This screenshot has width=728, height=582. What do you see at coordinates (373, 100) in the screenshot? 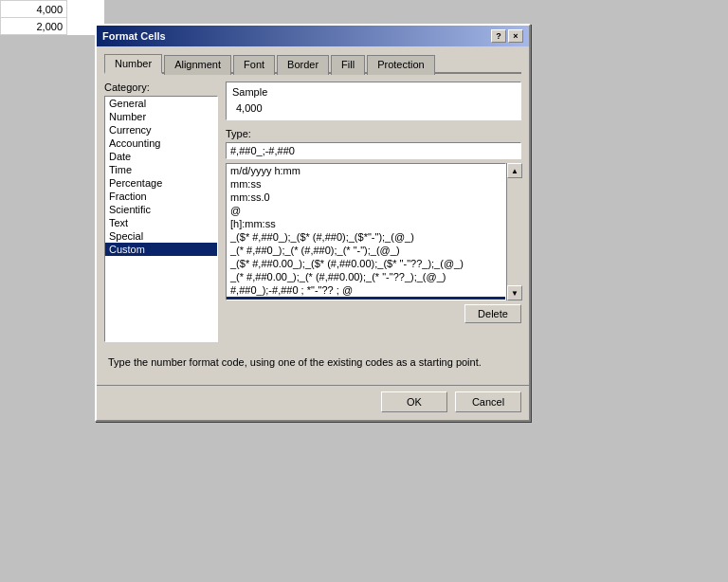
I see `sample-box: Sample 4,000` at bounding box center [373, 100].